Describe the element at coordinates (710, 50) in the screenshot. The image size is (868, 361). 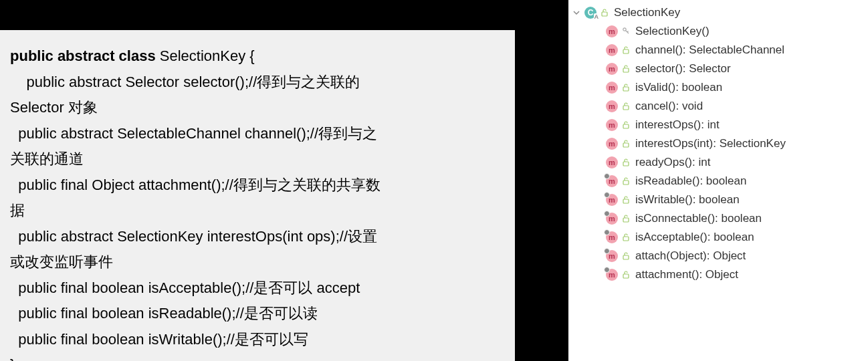
I see `member-label: channel(): SelectableChannel` at that location.